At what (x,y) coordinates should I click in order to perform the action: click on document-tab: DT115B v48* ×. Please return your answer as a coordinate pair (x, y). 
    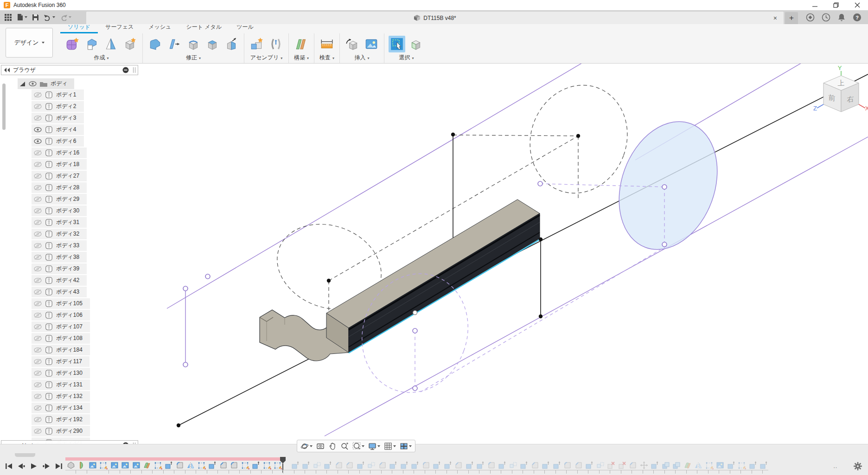
    Looking at the image, I should click on (435, 18).